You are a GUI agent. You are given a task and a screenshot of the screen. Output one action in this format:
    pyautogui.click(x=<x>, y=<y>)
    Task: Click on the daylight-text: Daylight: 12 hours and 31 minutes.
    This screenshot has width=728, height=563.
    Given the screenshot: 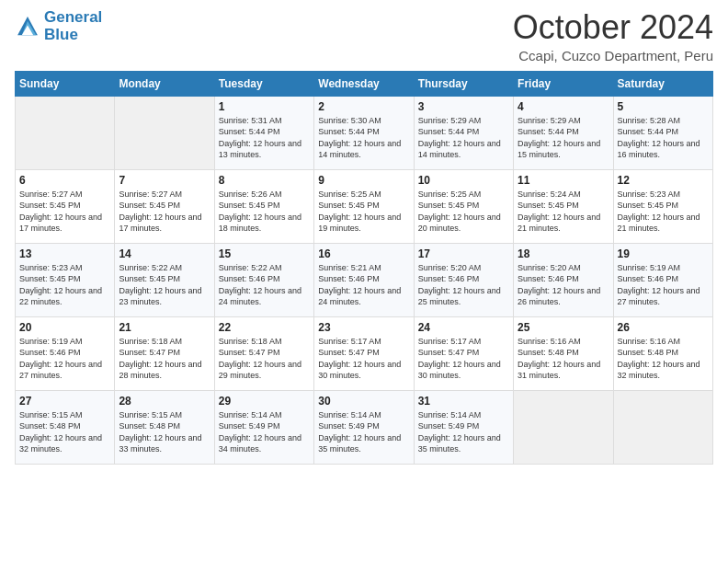 What is the action you would take?
    pyautogui.click(x=559, y=370)
    